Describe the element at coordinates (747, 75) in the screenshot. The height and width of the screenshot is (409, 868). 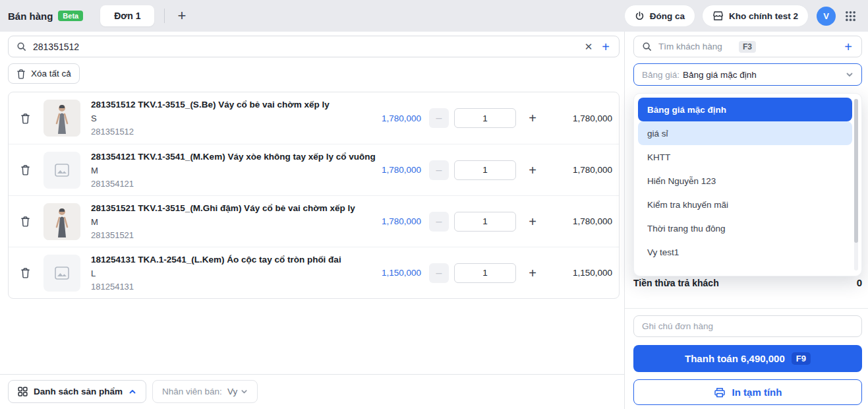
I see `pricebook-select: Bảng giá: Bảng giá mặc định` at that location.